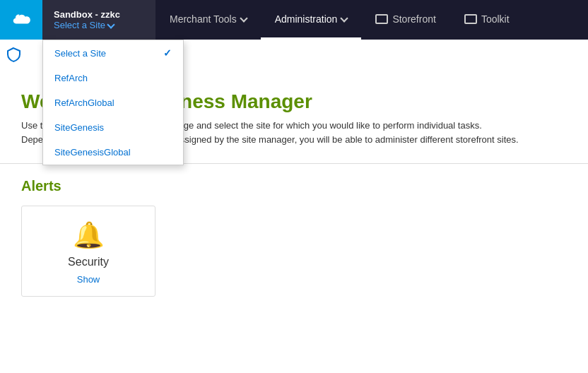 This screenshot has height=373, width=588. I want to click on security-alert-card: 🔔 Security Show, so click(88, 251).